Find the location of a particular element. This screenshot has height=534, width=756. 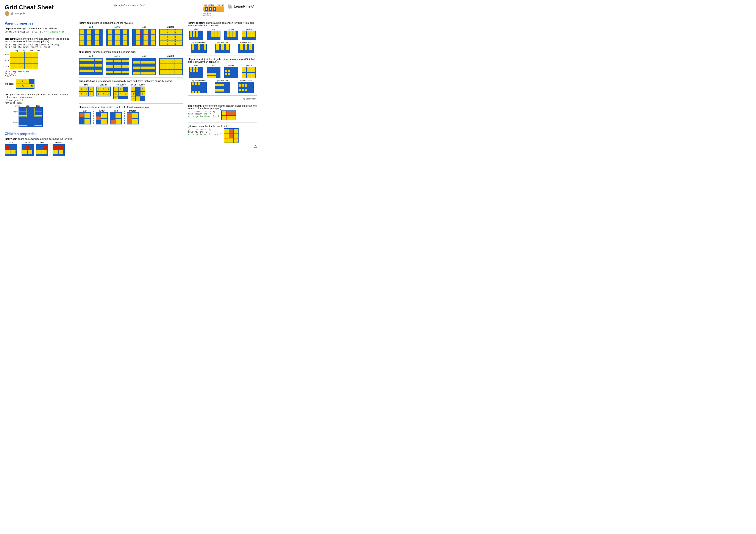

grid-template-title: grid-template: is located at coordinates (13, 39).